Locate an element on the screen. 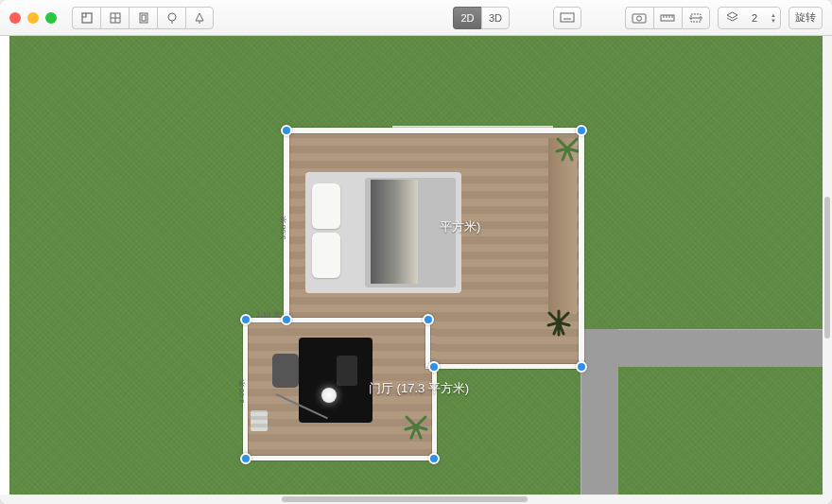 The height and width of the screenshot is (504, 832). scrollbar-horizontal is located at coordinates (416, 499).